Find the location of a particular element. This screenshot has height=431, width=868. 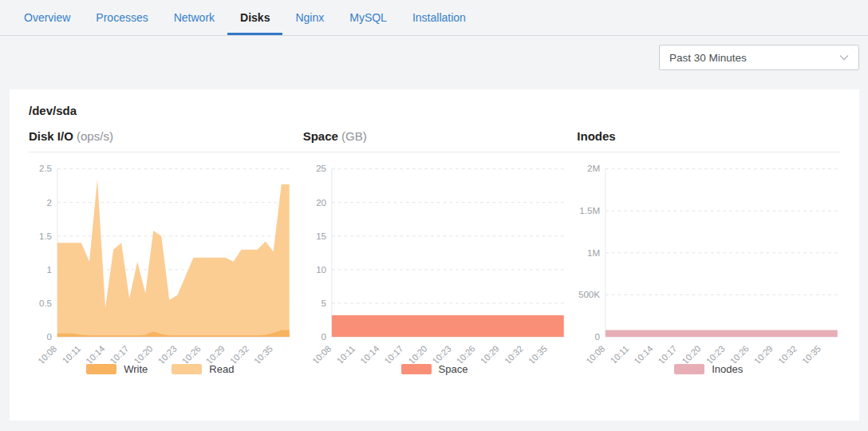

chevron-down-icon is located at coordinates (844, 57).